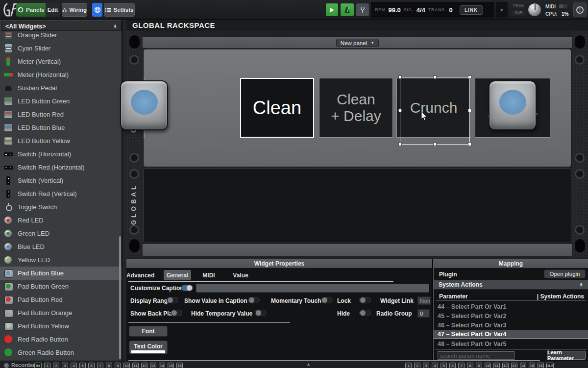  Describe the element at coordinates (209, 275) in the screenshot. I see `properties-tab: MIDI` at that location.